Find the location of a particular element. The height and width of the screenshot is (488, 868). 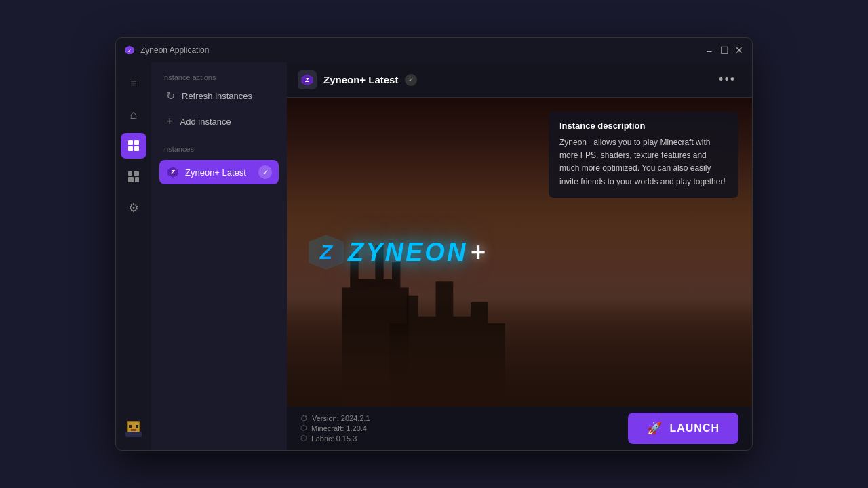

icon-bar: ≡ ⌂ is located at coordinates (134, 256).